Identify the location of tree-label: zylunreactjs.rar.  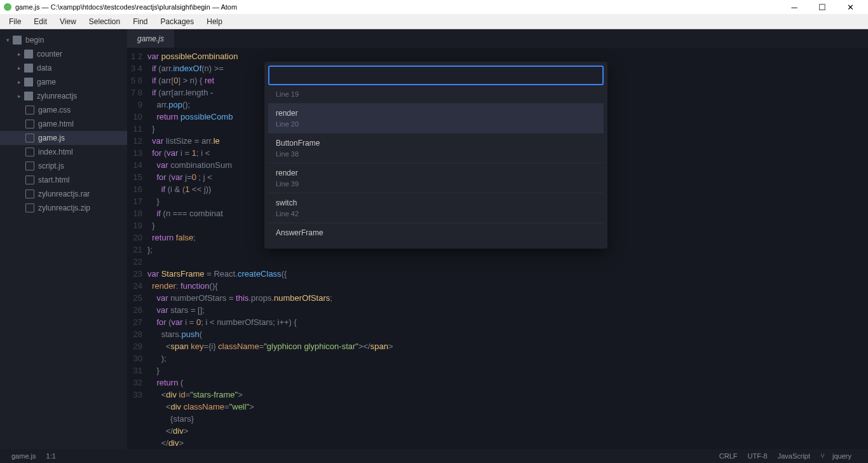
(64, 194).